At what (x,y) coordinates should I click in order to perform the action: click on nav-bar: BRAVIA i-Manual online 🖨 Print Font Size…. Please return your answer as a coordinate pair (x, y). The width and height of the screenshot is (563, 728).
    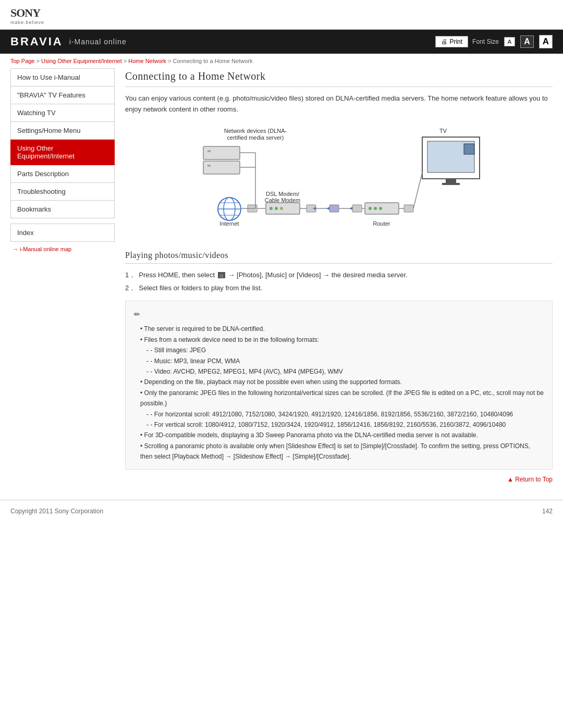
    Looking at the image, I should click on (282, 42).